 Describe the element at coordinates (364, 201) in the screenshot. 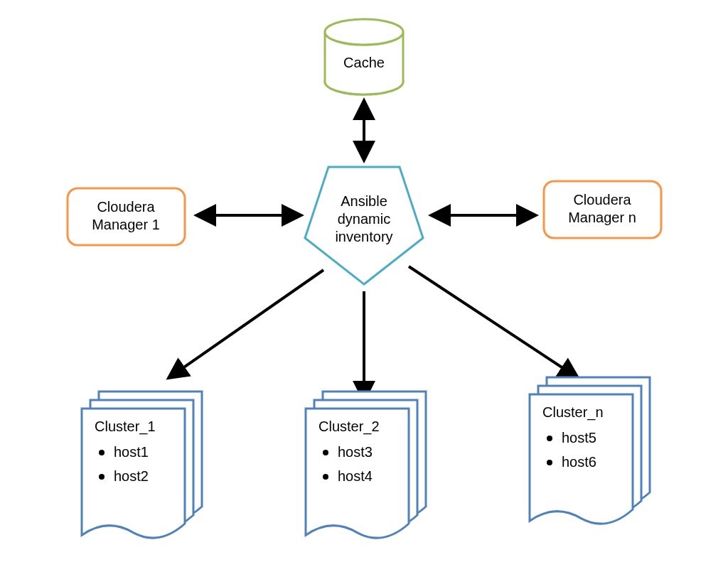

I see `center-line1: Ansible` at that location.